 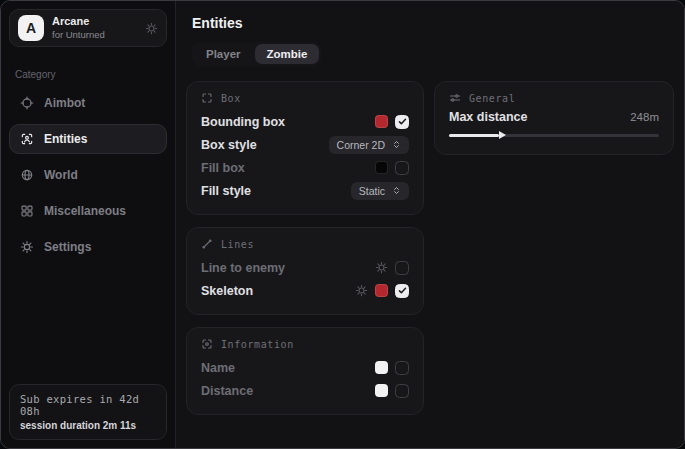 I want to click on globe-icon, so click(x=27, y=175).